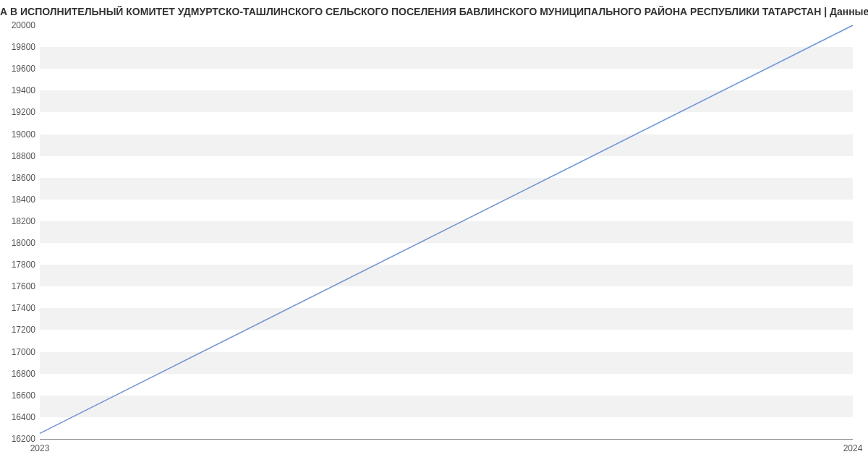  What do you see at coordinates (23, 417) in the screenshot?
I see `y-tick-label: 16400` at bounding box center [23, 417].